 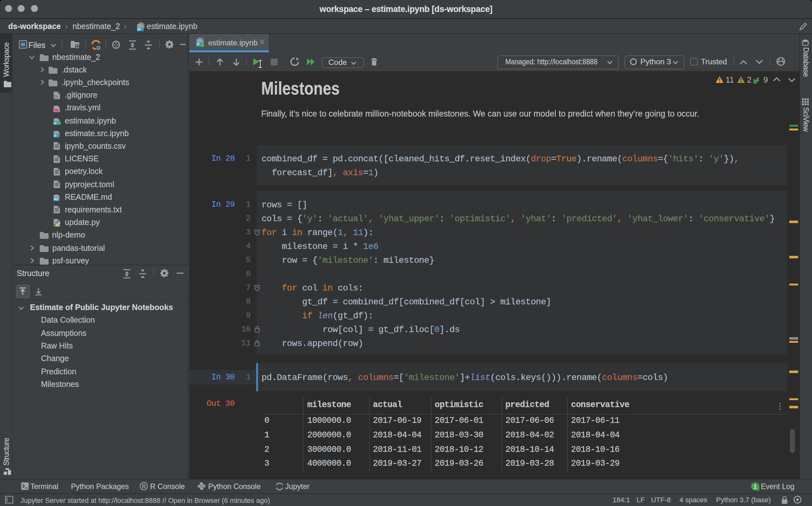 What do you see at coordinates (730, 79) in the screenshot?
I see `svg-text: 11` at bounding box center [730, 79].